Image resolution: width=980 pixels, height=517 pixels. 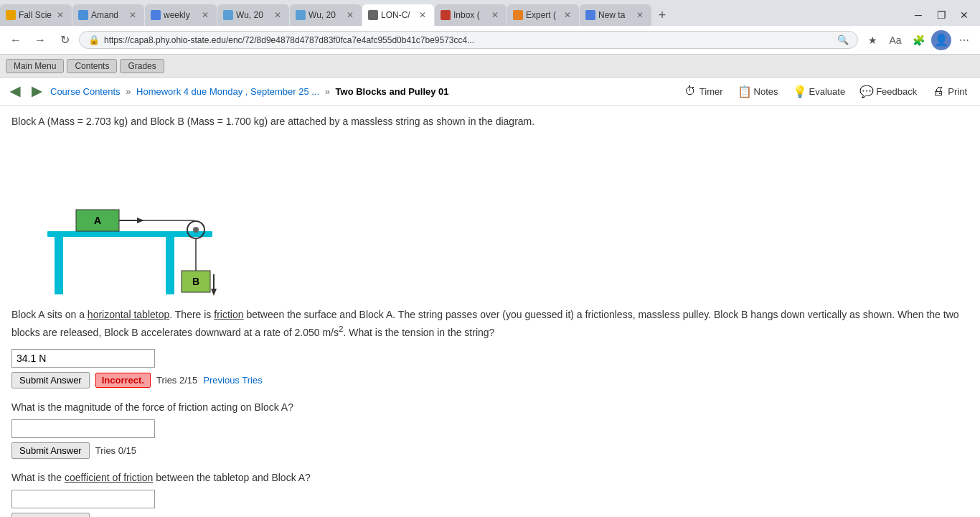 What do you see at coordinates (83, 429) in the screenshot?
I see `q2-answer-input` at bounding box center [83, 429].